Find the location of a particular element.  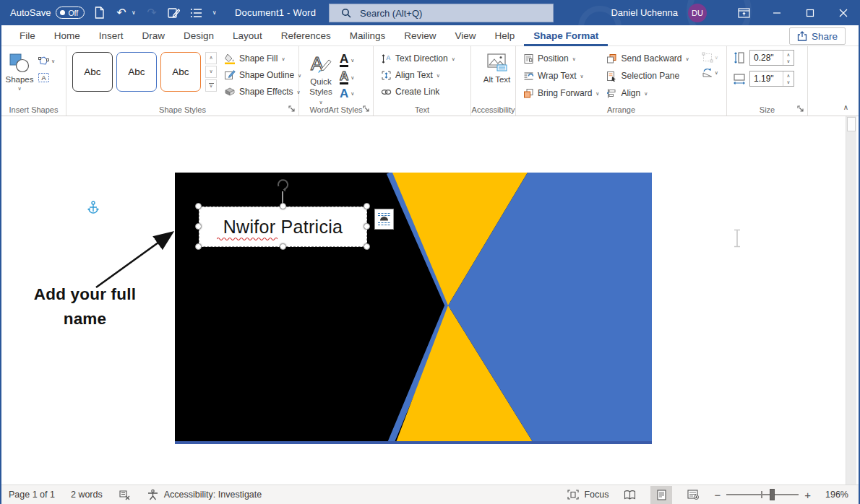

wrap-text-button: Wrap Text ∨ is located at coordinates (561, 76).